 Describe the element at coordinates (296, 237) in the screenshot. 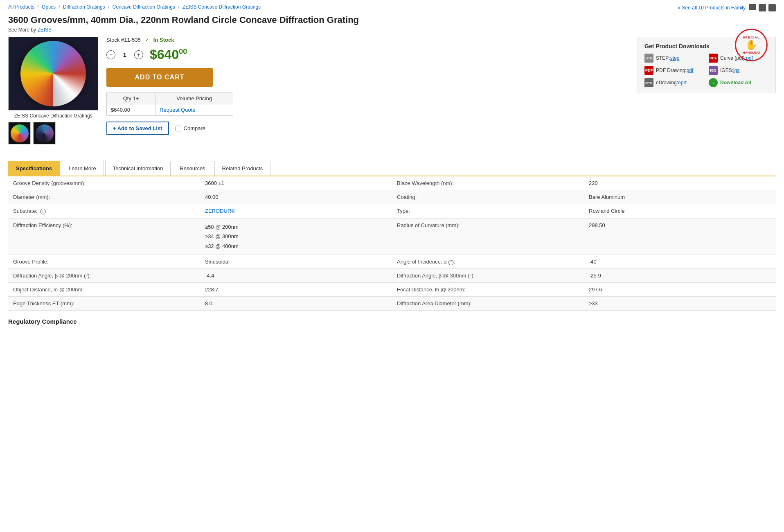

I see `spec-value-diffraction-efficiency: ≥50 @ 200nm≥34 @ 300nm≥32 @ 400nm` at that location.